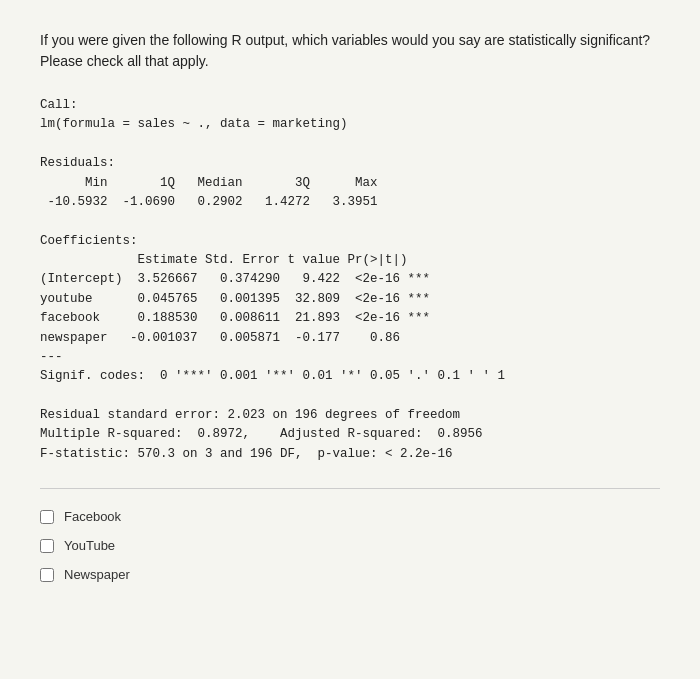  Describe the element at coordinates (350, 516) in the screenshot. I see `checkbox-item-facebook: Facebook` at that location.